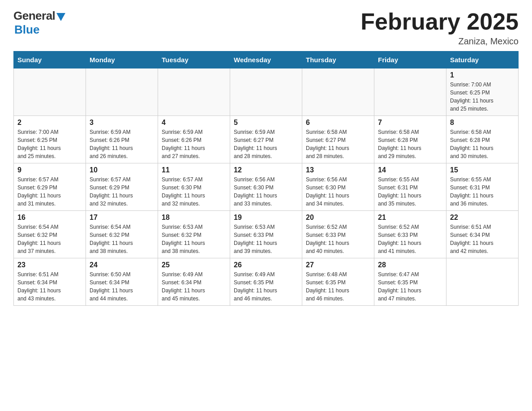 The width and height of the screenshot is (532, 411). Describe the element at coordinates (50, 140) in the screenshot. I see `day-cell: 2Sunrise: 7:00 AMSunset: 6:25 PMDaylight…` at that location.